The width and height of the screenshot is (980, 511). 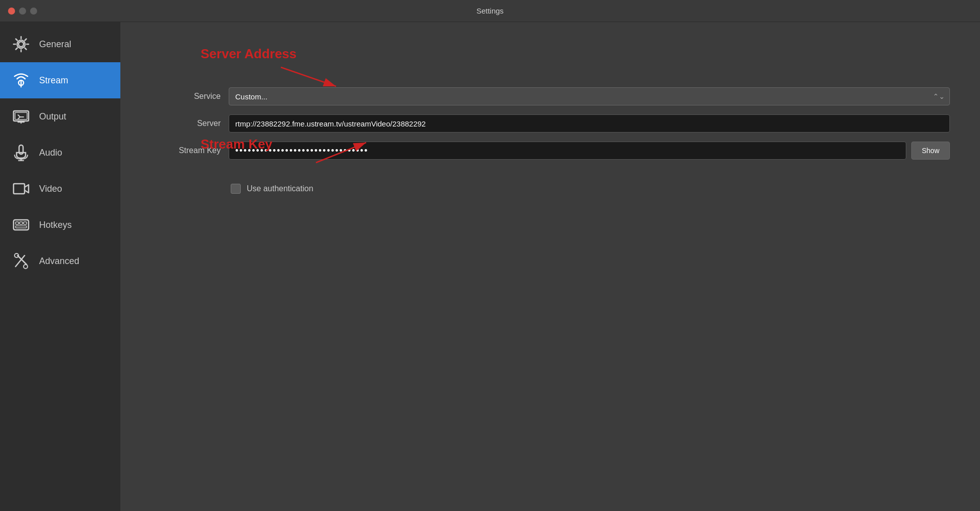 I want to click on sidebar-item-advanced: Advanced, so click(x=60, y=261).